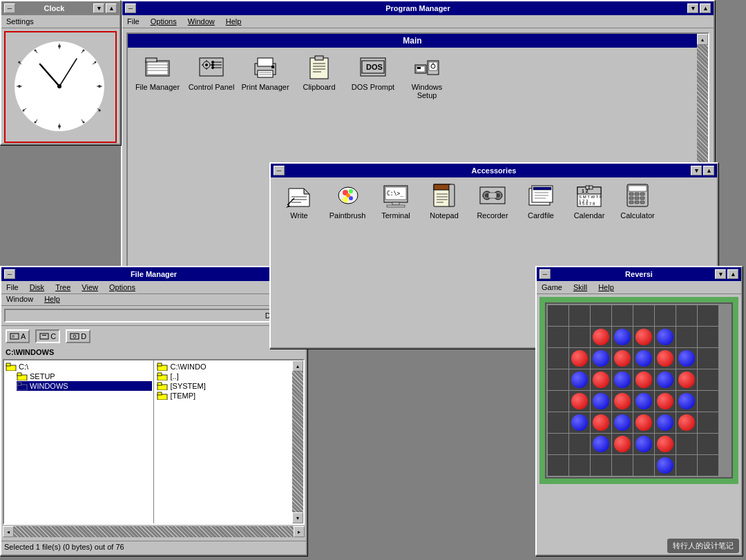 This screenshot has height=560, width=746. What do you see at coordinates (122, 287) in the screenshot?
I see `fm-options-menu: Options` at bounding box center [122, 287].